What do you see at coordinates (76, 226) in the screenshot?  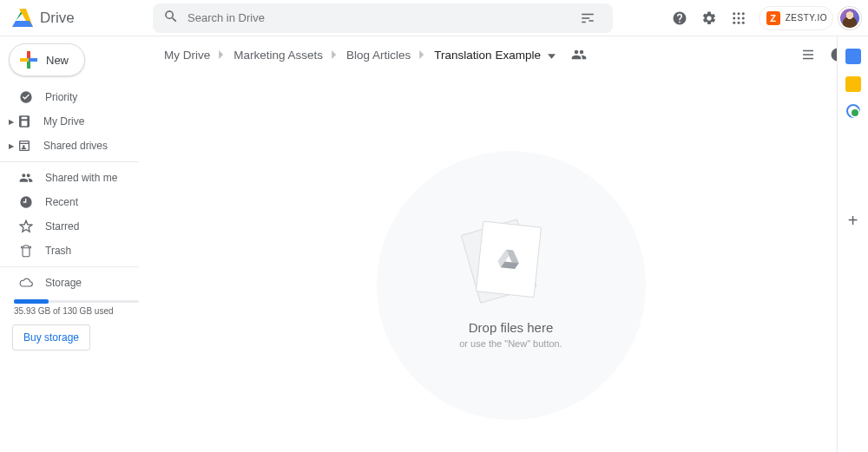 I see `sidebar-item-starred: Starred` at bounding box center [76, 226].